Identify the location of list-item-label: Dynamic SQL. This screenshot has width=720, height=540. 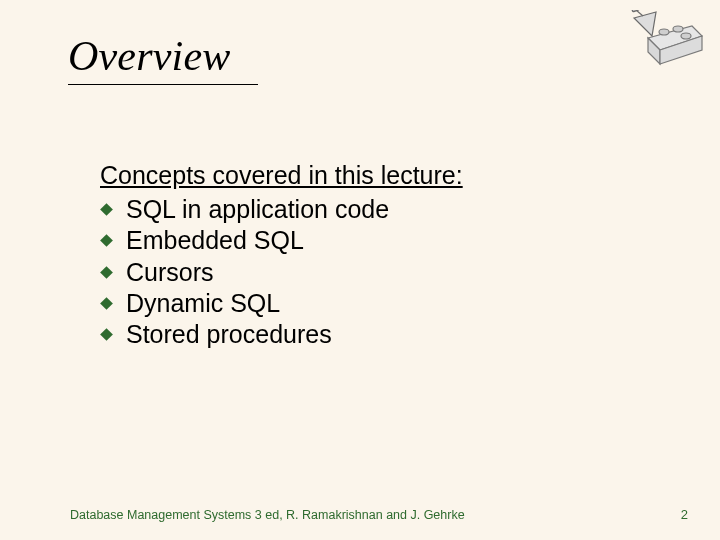
(203, 303).